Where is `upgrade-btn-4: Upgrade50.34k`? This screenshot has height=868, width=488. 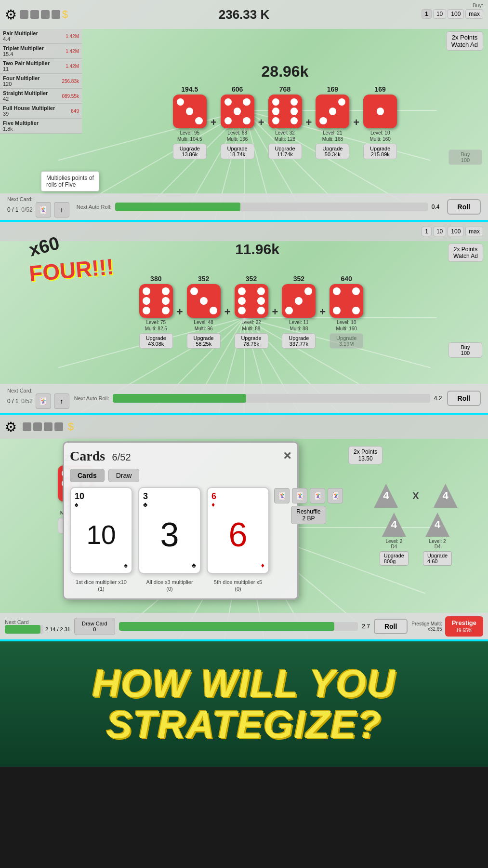 upgrade-btn-4: Upgrade50.34k is located at coordinates (332, 151).